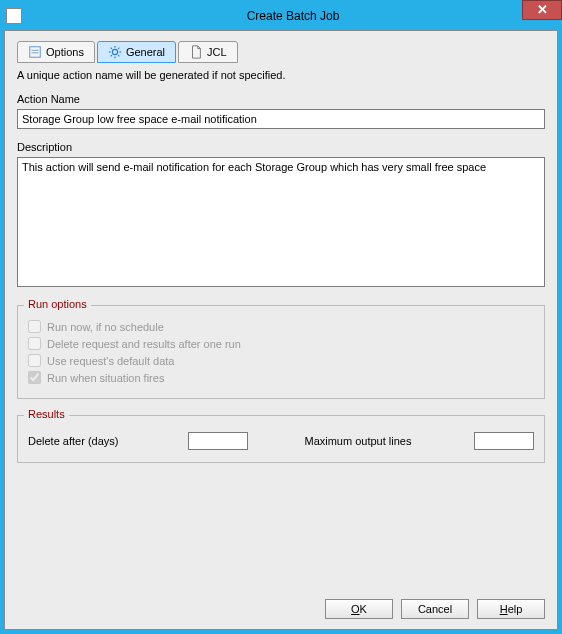 The height and width of the screenshot is (634, 562). What do you see at coordinates (218, 441) in the screenshot?
I see `delete-after-input` at bounding box center [218, 441].